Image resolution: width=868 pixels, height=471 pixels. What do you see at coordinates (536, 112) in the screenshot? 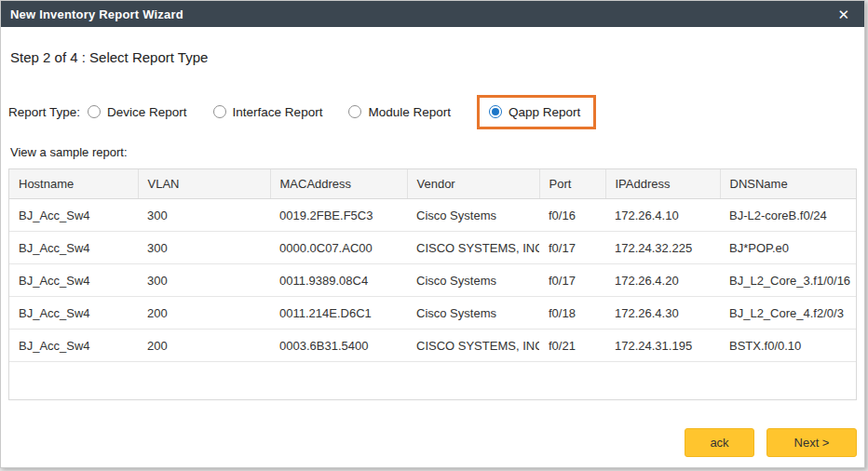
I see `report-type-option-qapp-report: Qapp Report` at bounding box center [536, 112].